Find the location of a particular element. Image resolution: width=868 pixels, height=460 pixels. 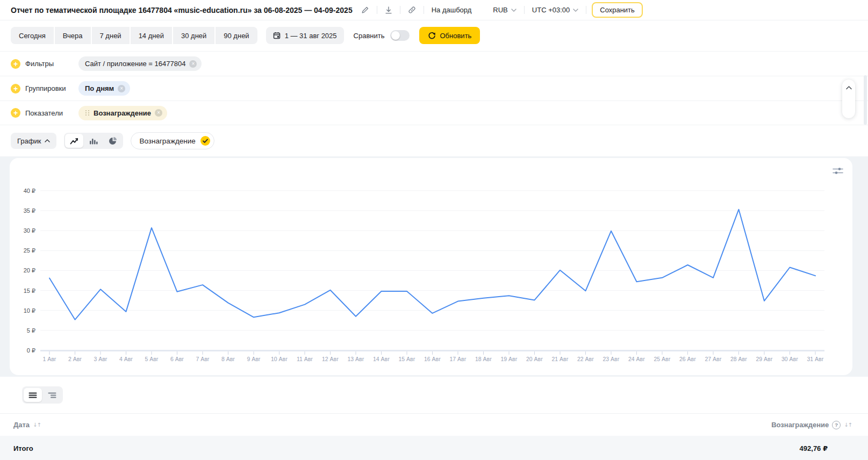

svg-text: 8 Авг is located at coordinates (228, 359).